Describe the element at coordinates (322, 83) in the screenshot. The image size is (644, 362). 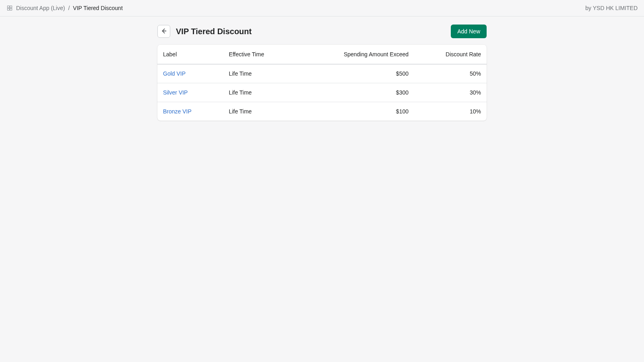
I see `tier-table-card: Label Effective Time Spending Amount Exc…` at that location.